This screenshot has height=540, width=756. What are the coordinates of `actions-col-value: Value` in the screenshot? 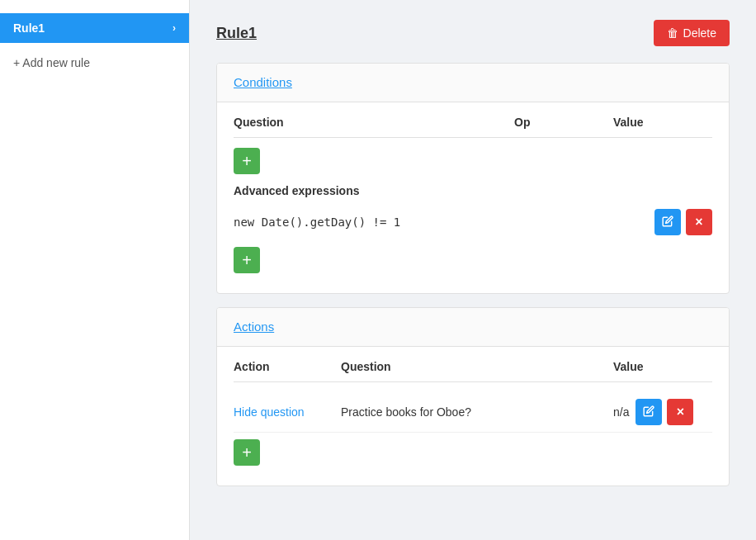 It's located at (663, 367).